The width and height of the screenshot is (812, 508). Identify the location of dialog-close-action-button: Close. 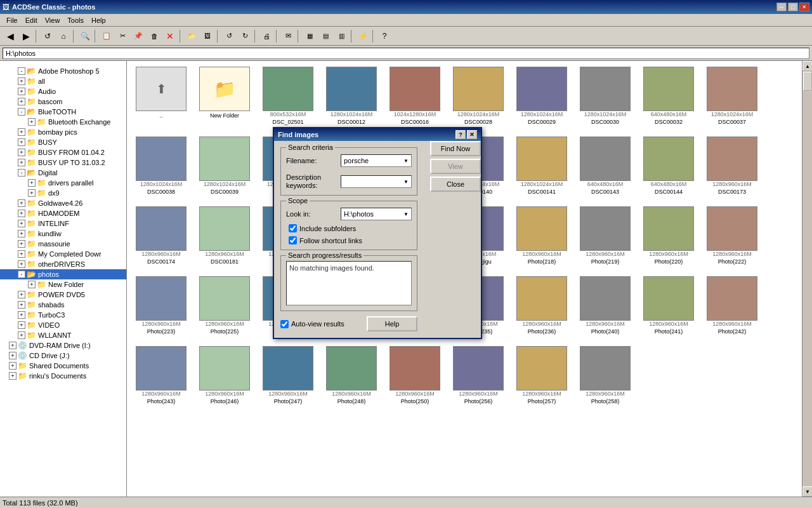
(455, 184).